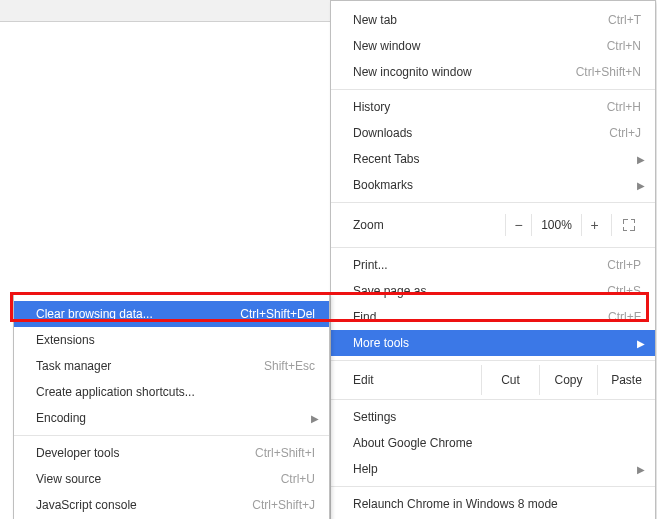  I want to click on label: Relaunch Chrome in Windows 8 mode, so click(497, 504).